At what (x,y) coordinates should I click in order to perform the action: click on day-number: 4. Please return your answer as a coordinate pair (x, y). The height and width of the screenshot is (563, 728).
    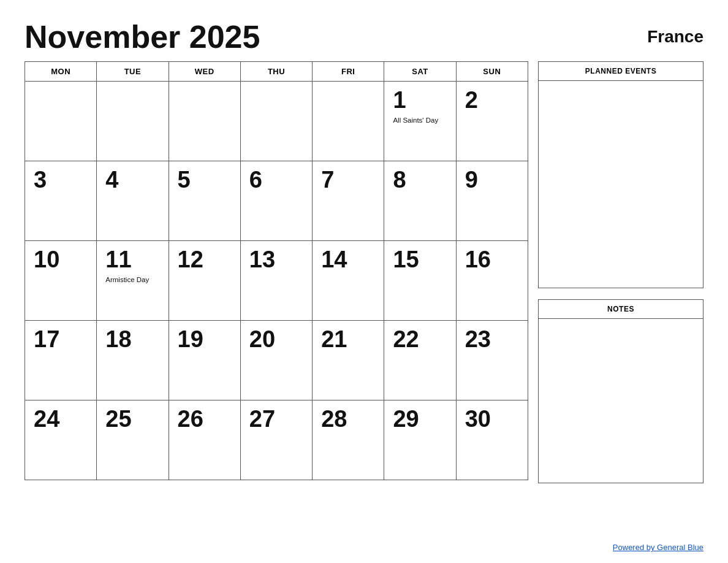
    Looking at the image, I should click on (132, 180).